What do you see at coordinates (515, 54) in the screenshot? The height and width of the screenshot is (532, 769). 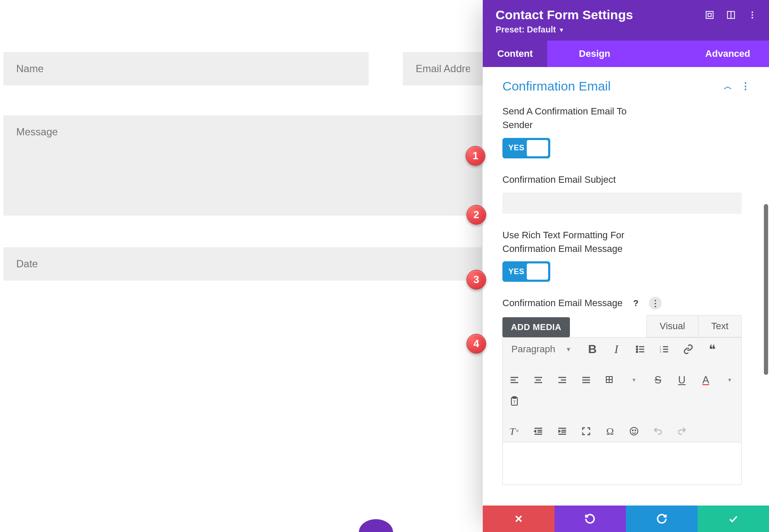 I see `tab-content: Content` at bounding box center [515, 54].